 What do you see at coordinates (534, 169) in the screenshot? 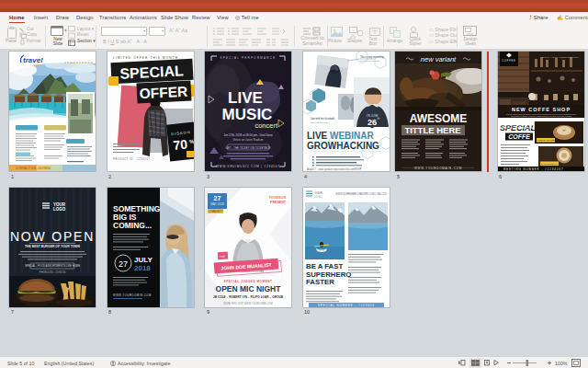
I see `svg-text: MEETING NUMBER - #1234567` at bounding box center [534, 169].